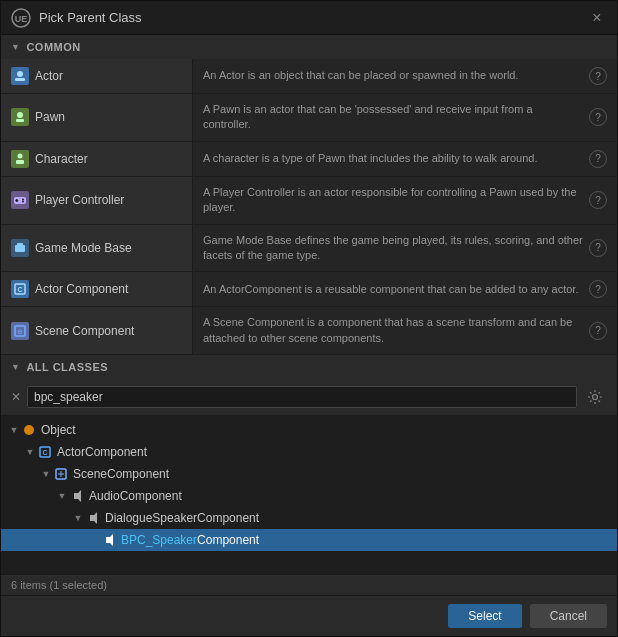 This screenshot has width=618, height=637. What do you see at coordinates (309, 18) in the screenshot?
I see `title-bar: UE Pick Parent Class ×` at bounding box center [309, 18].